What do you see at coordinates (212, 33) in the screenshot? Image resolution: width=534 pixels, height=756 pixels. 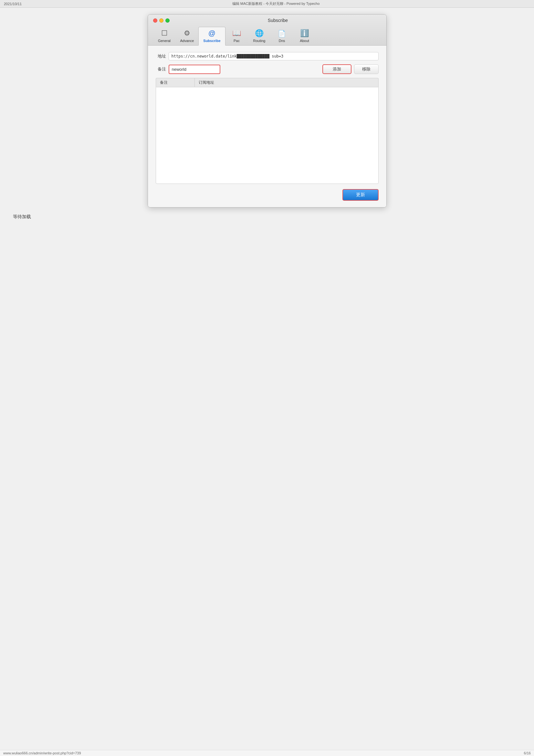 I see `subscribe-icon: @` at bounding box center [212, 33].